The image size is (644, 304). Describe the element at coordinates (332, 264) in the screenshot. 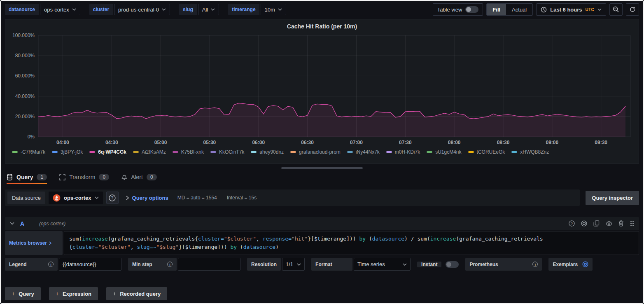

I see `format-label: Format` at that location.